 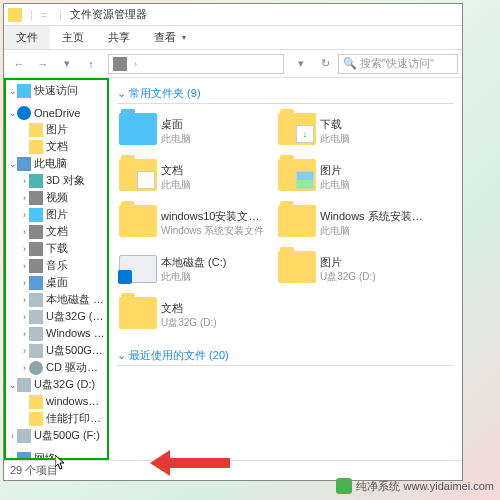 What do you see at coordinates (56, 146) in the screenshot?
I see `tree-item: 文档` at bounding box center [56, 146].